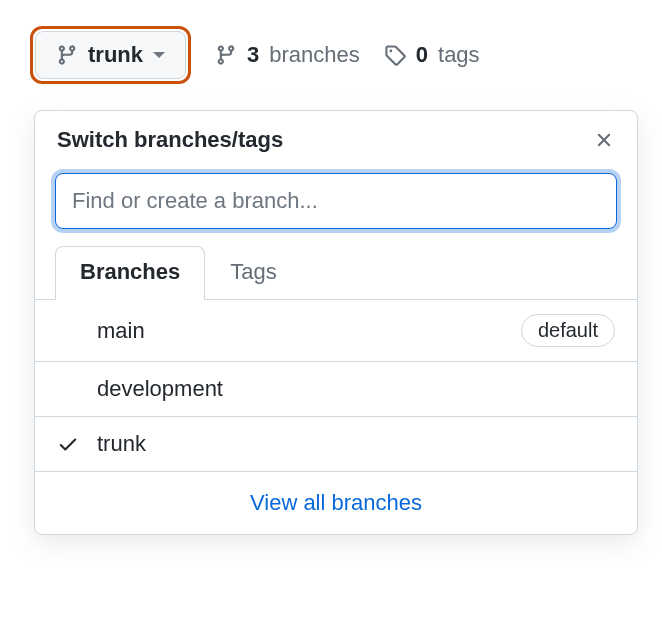  What do you see at coordinates (116, 55) in the screenshot?
I see `branch-selector-label: trunk` at bounding box center [116, 55].